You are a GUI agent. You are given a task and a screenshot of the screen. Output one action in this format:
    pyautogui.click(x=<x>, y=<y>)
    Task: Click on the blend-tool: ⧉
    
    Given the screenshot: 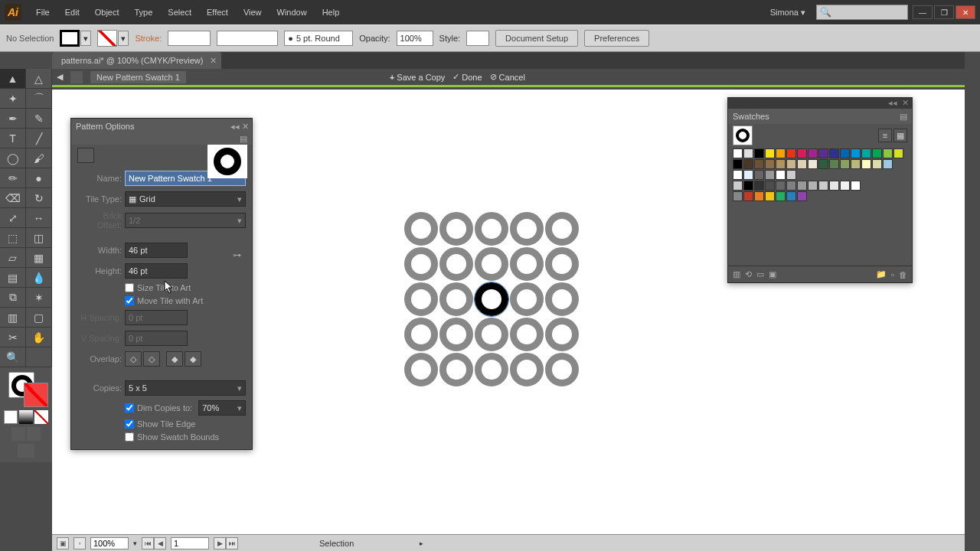 What is the action you would take?
    pyautogui.click(x=13, y=298)
    